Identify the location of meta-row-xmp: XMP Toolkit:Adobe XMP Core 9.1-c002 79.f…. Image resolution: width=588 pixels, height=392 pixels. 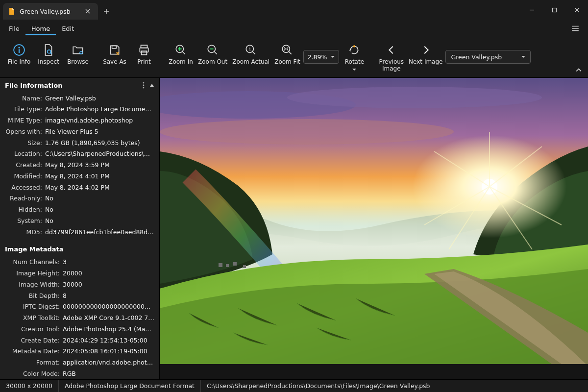
(79, 318).